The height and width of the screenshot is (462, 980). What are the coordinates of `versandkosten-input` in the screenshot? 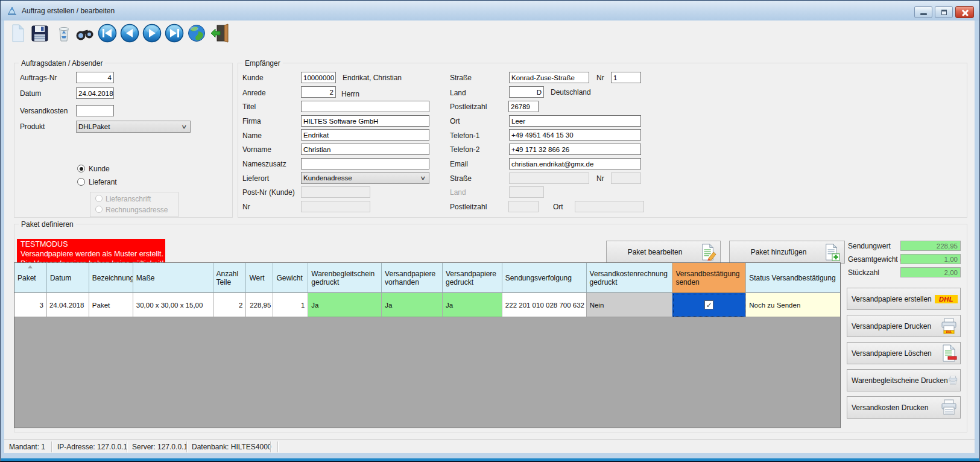 It's located at (95, 111).